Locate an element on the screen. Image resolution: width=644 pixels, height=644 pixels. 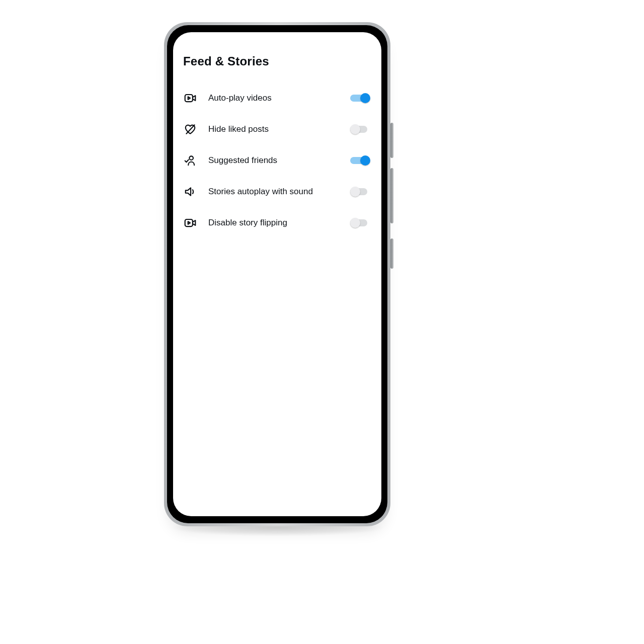
toggle-autoplay-videos is located at coordinates (360, 98).